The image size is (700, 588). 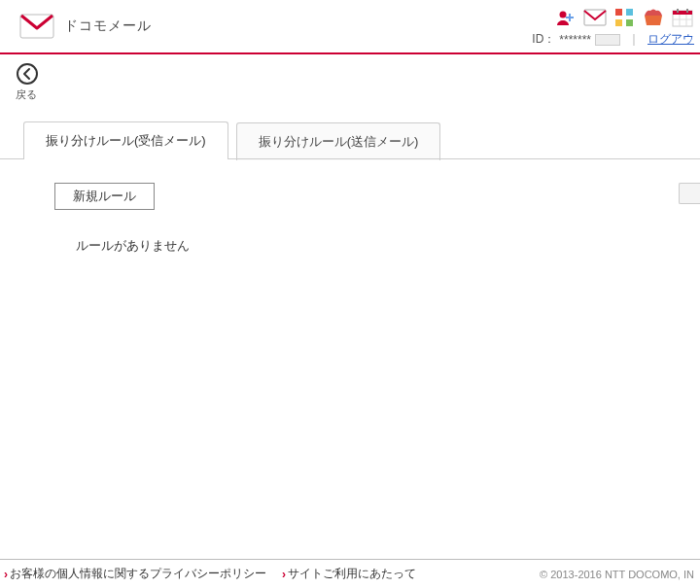 What do you see at coordinates (624, 17) in the screenshot?
I see `header-icons` at bounding box center [624, 17].